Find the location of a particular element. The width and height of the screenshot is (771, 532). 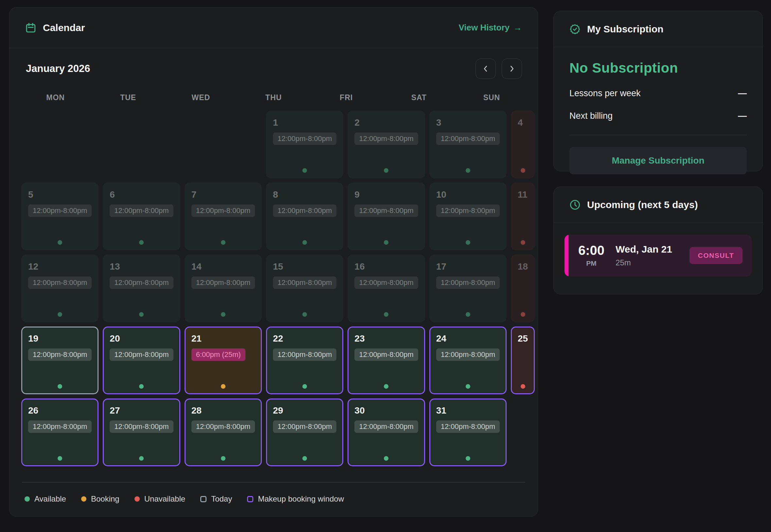

day-cell: 312:00pm-8:00pm is located at coordinates (468, 145).